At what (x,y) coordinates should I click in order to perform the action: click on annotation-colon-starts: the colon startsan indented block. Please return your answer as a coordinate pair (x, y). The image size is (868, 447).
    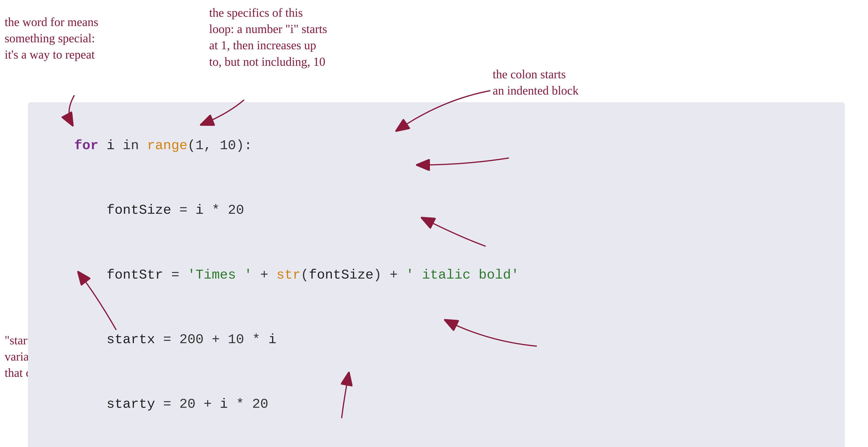
    Looking at the image, I should click on (536, 83).